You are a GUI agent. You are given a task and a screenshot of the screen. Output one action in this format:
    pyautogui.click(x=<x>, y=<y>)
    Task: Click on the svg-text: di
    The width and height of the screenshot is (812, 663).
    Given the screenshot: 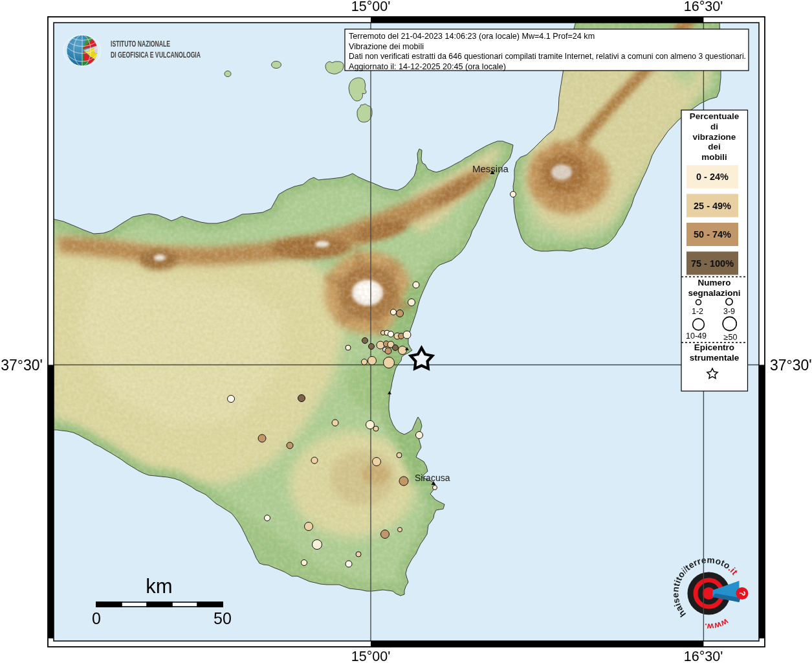 What is the action you would take?
    pyautogui.click(x=714, y=127)
    